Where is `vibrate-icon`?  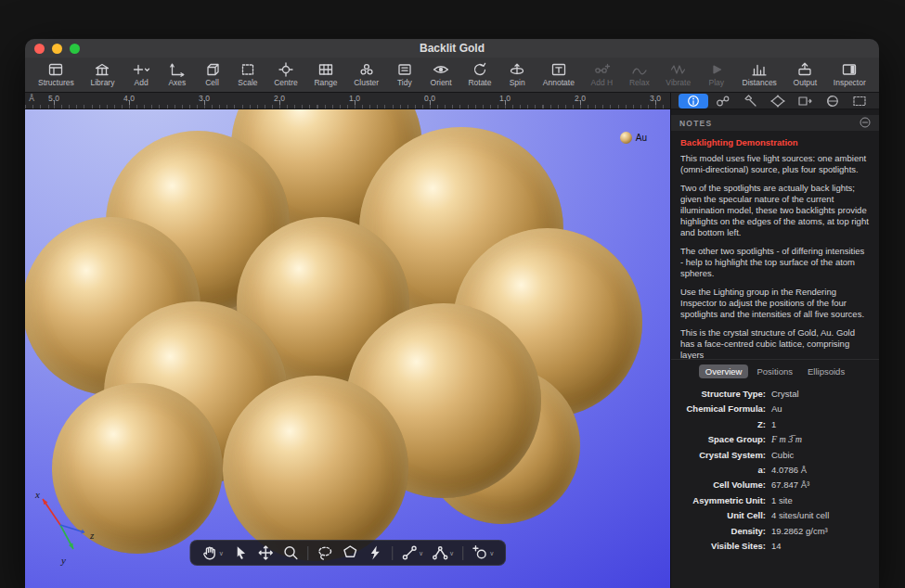
vibrate-icon is located at coordinates (679, 70).